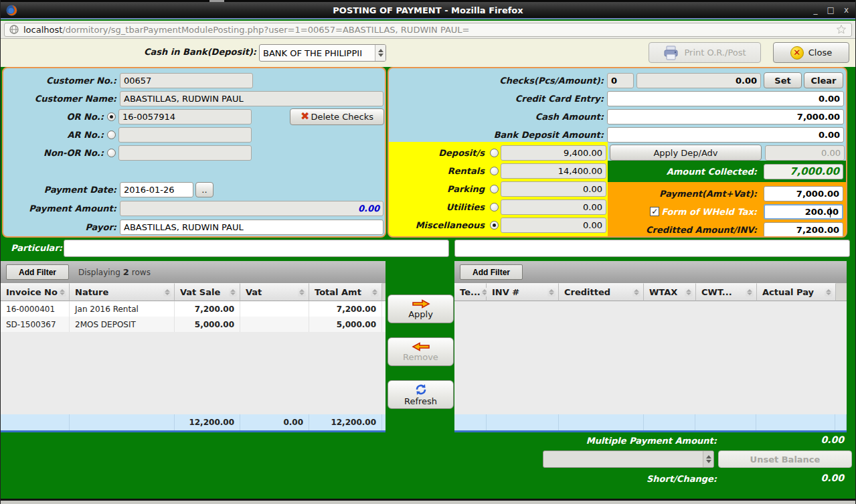 This screenshot has width=856, height=504. What do you see at coordinates (553, 189) in the screenshot?
I see `parking-field: 0.00` at bounding box center [553, 189].